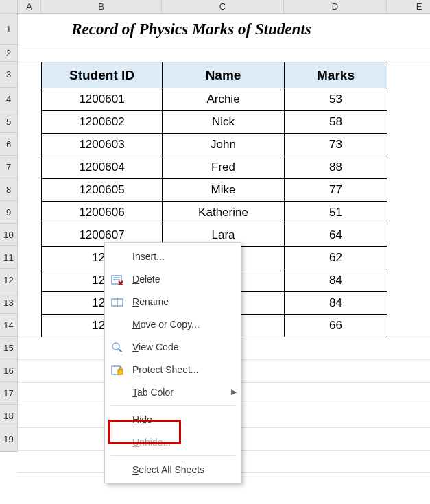 The image size is (430, 504). What do you see at coordinates (173, 302) in the screenshot?
I see `ctx-rename: Rename` at bounding box center [173, 302].